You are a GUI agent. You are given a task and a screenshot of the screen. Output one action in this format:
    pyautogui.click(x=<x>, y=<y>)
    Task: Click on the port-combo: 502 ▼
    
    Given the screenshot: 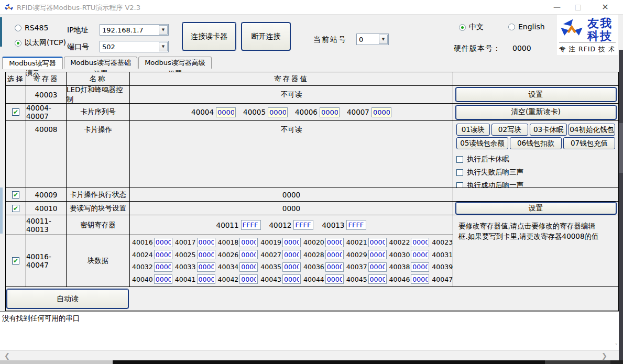 What is the action you would take?
    pyautogui.click(x=134, y=47)
    